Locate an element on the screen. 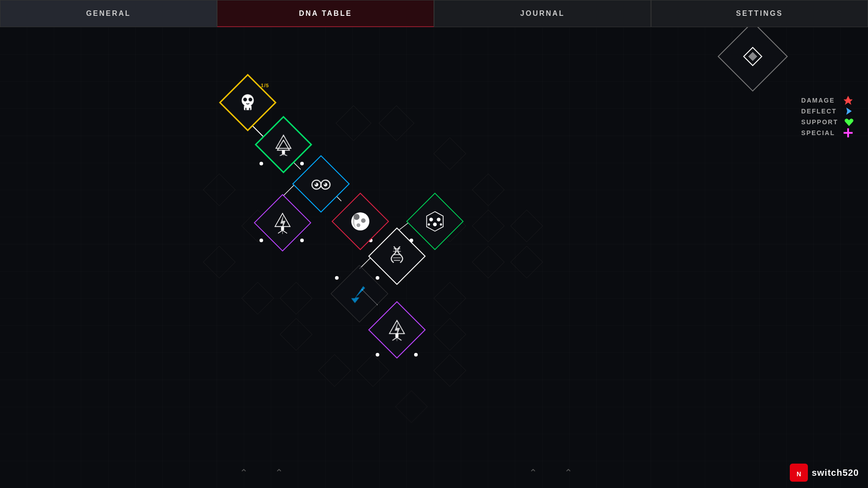 Image resolution: width=868 pixels, height=488 pixels. legend-special: SPECIAL is located at coordinates (828, 133).